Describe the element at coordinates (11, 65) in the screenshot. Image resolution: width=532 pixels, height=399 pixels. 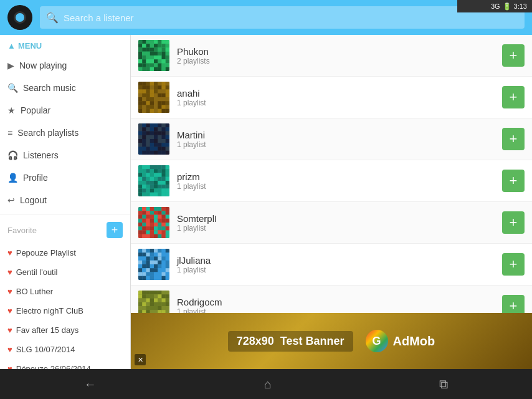
I see `play-icon: ▶` at that location.